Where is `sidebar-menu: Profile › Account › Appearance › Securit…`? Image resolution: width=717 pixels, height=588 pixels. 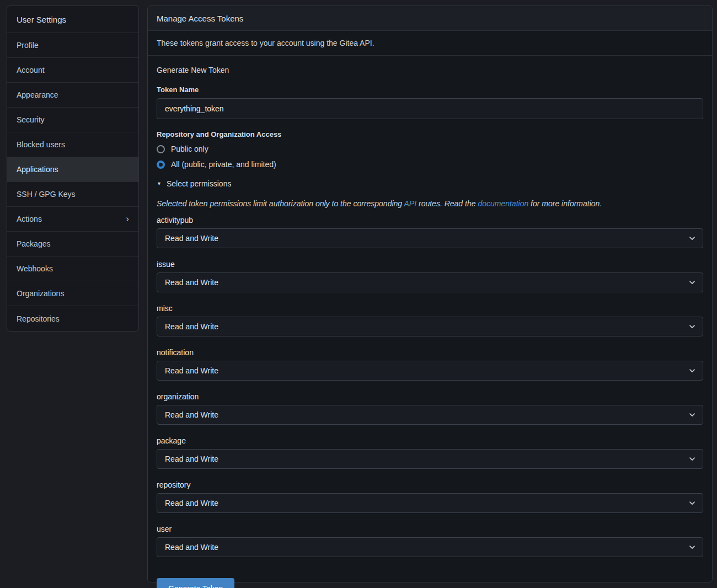 sidebar-menu: Profile › Account › Appearance › Securit… is located at coordinates (73, 182).